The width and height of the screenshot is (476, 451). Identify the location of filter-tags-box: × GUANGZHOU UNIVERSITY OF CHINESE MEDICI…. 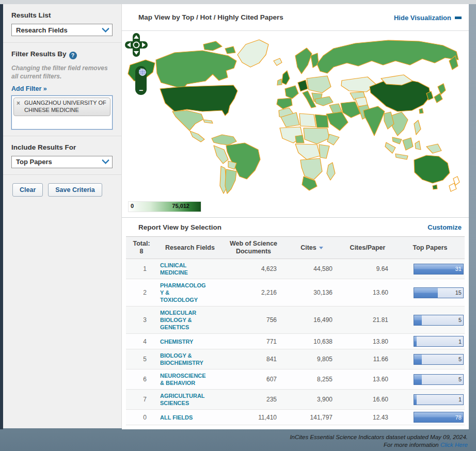
(62, 112).